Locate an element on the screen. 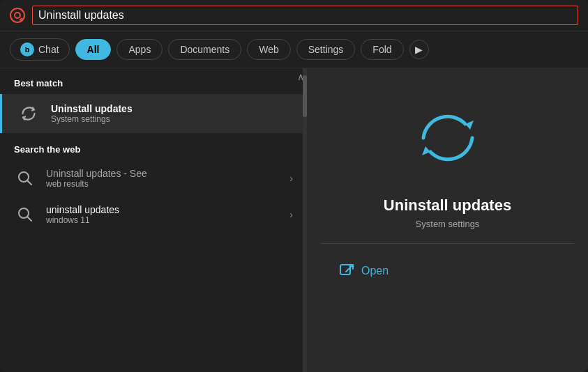  web-item-2-title: uninstall updates is located at coordinates (163, 210).